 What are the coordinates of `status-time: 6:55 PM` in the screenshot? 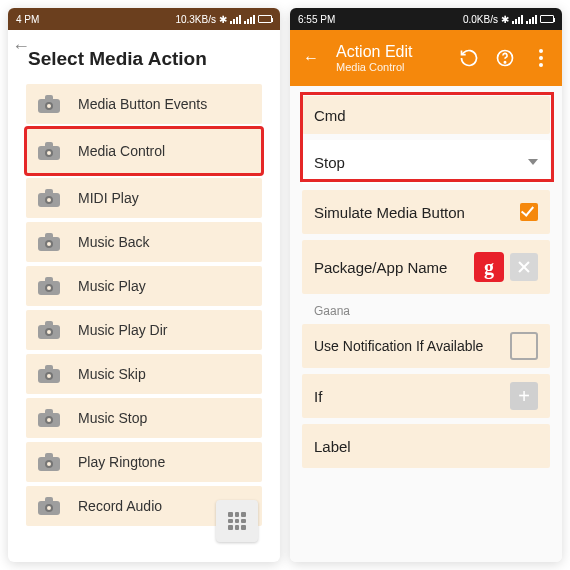 It's located at (316, 20).